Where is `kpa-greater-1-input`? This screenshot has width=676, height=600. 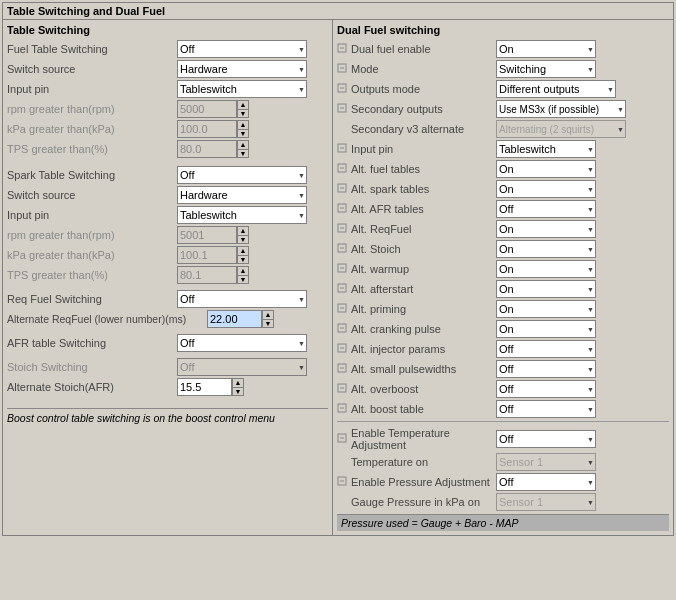
kpa-greater-1-input is located at coordinates (207, 129).